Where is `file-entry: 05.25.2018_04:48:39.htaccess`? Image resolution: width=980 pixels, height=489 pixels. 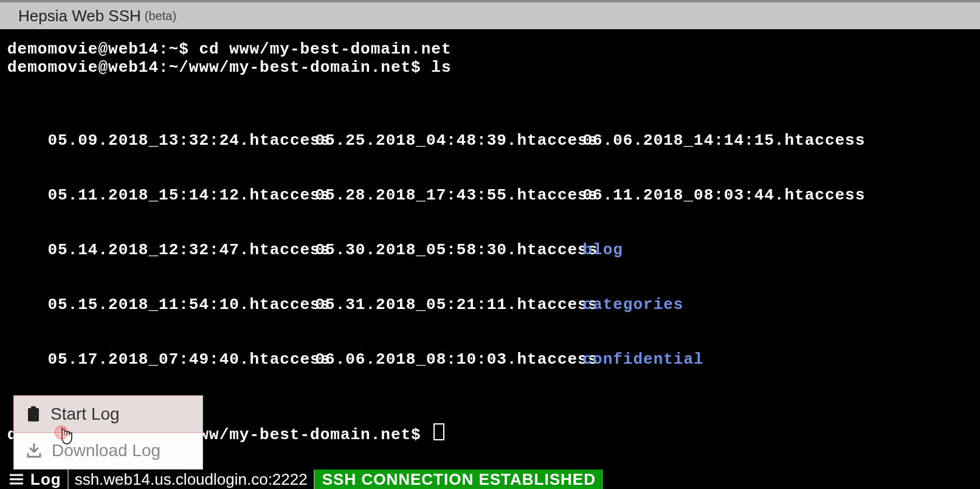 file-entry: 05.25.2018_04:48:39.htaccess is located at coordinates (449, 140).